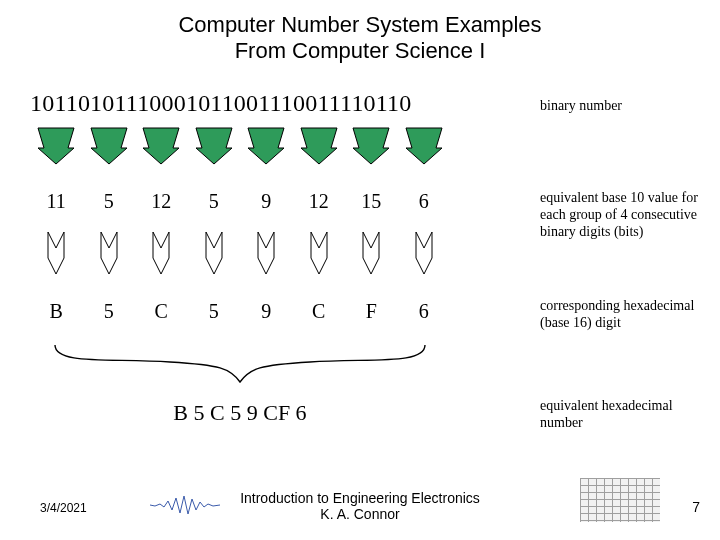 The height and width of the screenshot is (540, 720). I want to click on group-arrows-row, so click(240, 146).